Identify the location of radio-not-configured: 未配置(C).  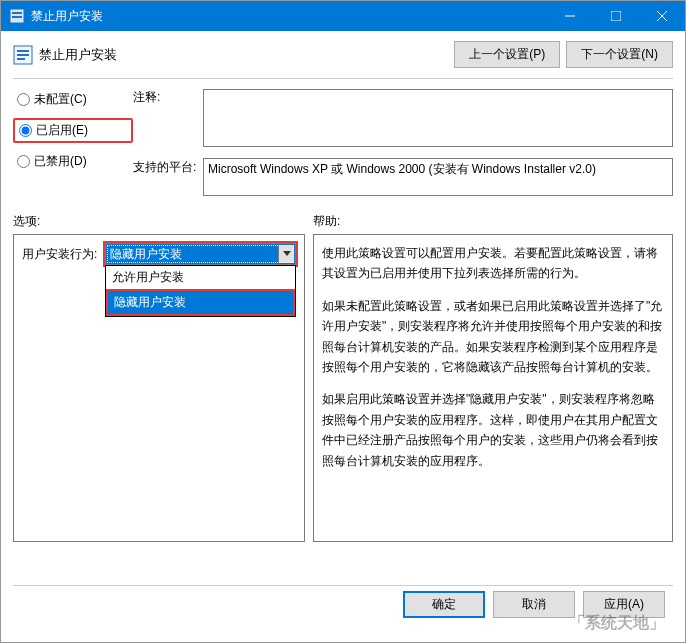
(73, 100).